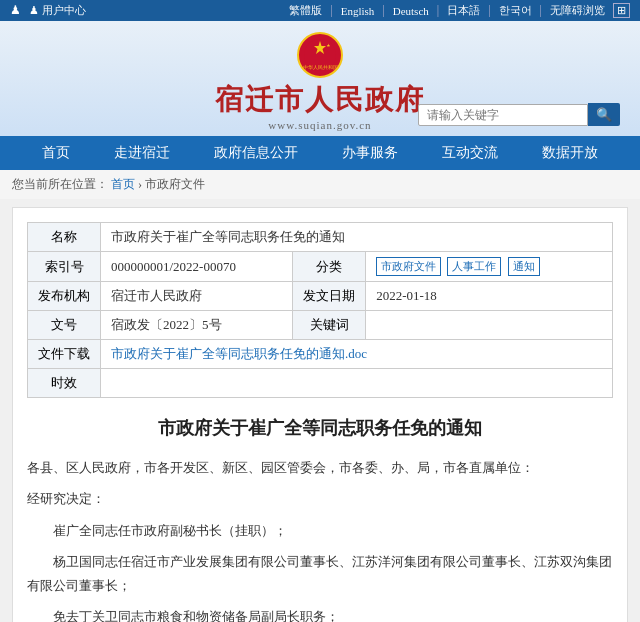 The image size is (640, 622). What do you see at coordinates (320, 153) in the screenshot?
I see `nav-bar: 首页 走进宿迁 政府信息公开 办事服务 互动交流 数据开放` at bounding box center [320, 153].